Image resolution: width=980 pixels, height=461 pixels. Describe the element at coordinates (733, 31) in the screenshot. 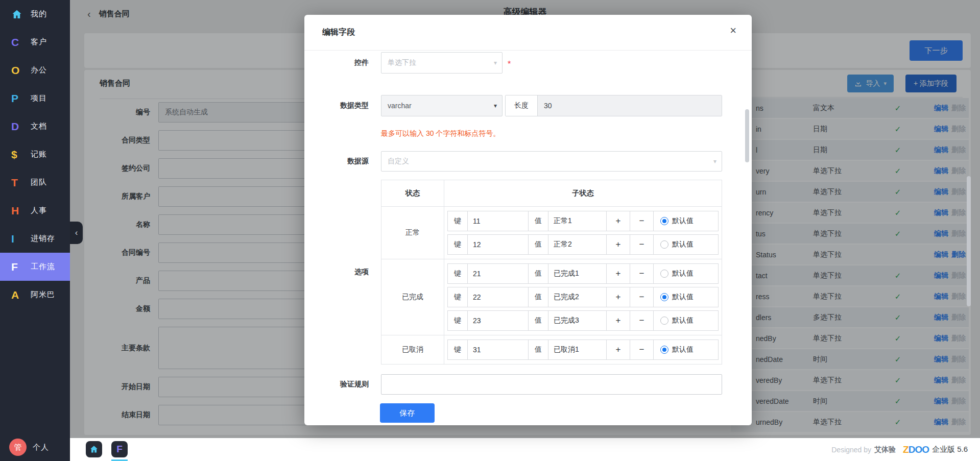

I see `close-icon: ×` at that location.